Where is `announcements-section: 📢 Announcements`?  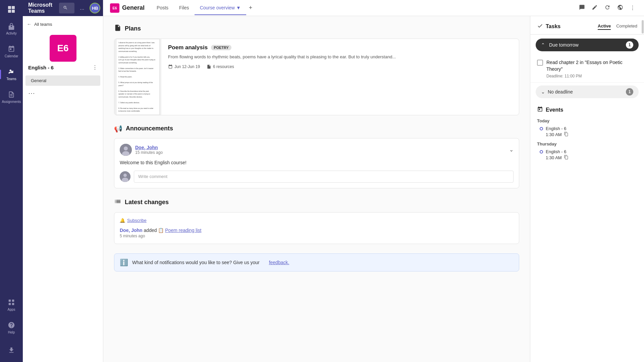 announcements-section: 📢 Announcements is located at coordinates (317, 157).